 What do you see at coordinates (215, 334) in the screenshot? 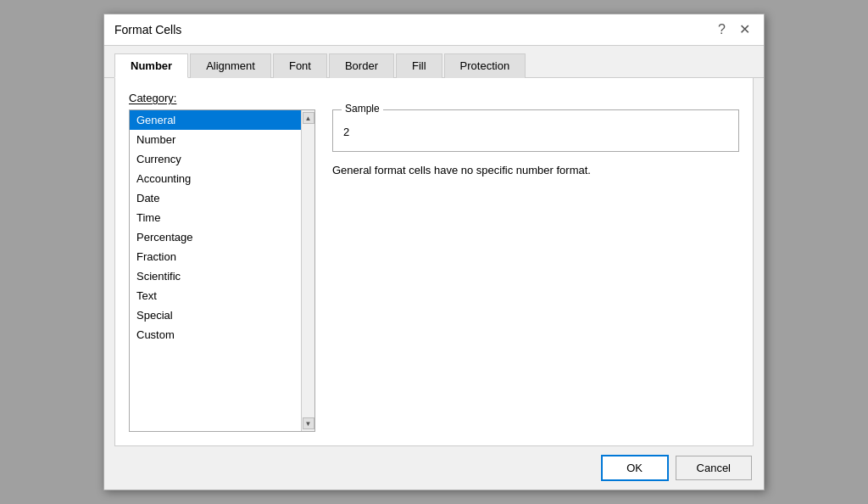
I see `list-item: Custom` at bounding box center [215, 334].